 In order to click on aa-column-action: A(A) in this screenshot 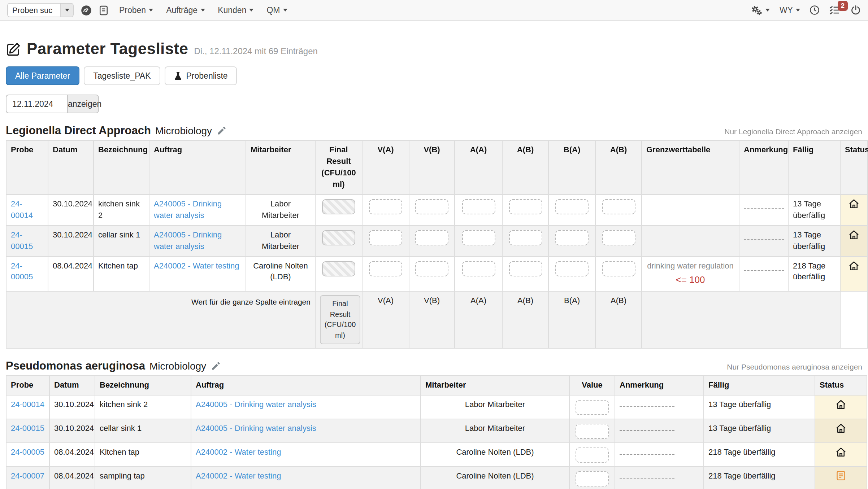, I will do `click(478, 320)`.